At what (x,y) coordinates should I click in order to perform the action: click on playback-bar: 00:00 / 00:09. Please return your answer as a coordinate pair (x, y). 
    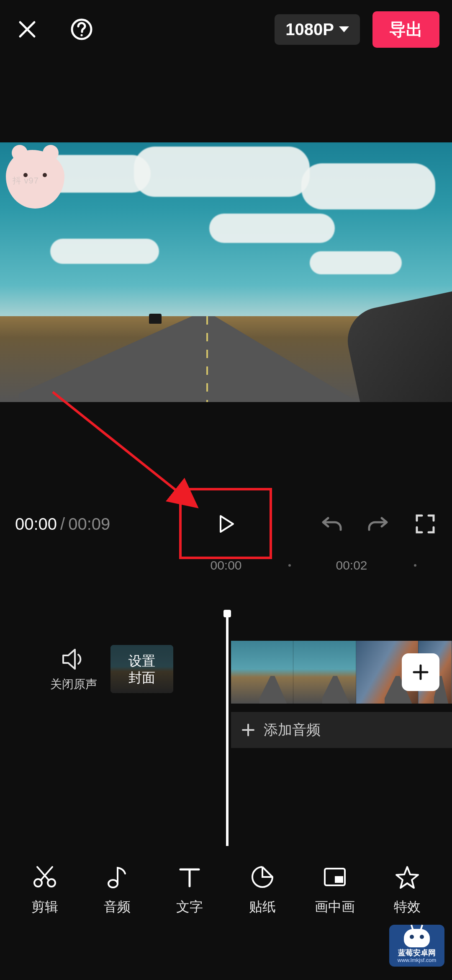
    Looking at the image, I should click on (226, 524).